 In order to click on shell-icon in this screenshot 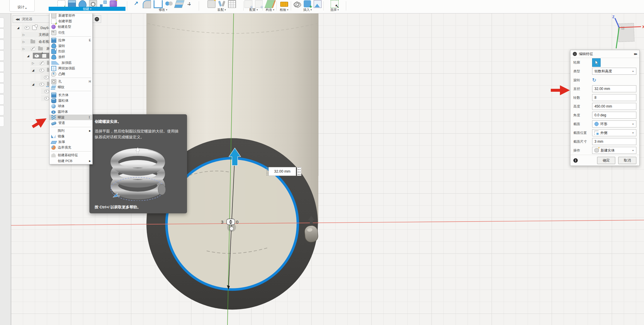, I will do `click(158, 4)`.